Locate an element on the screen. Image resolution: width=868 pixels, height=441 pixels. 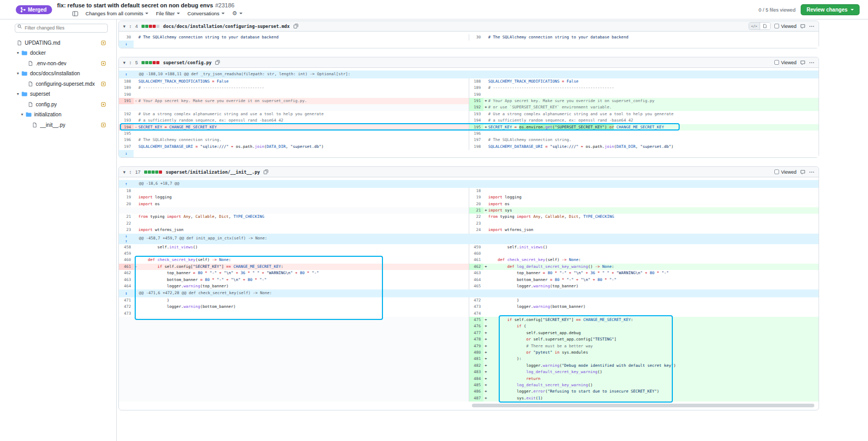
line-number: 476 is located at coordinates (476, 326).